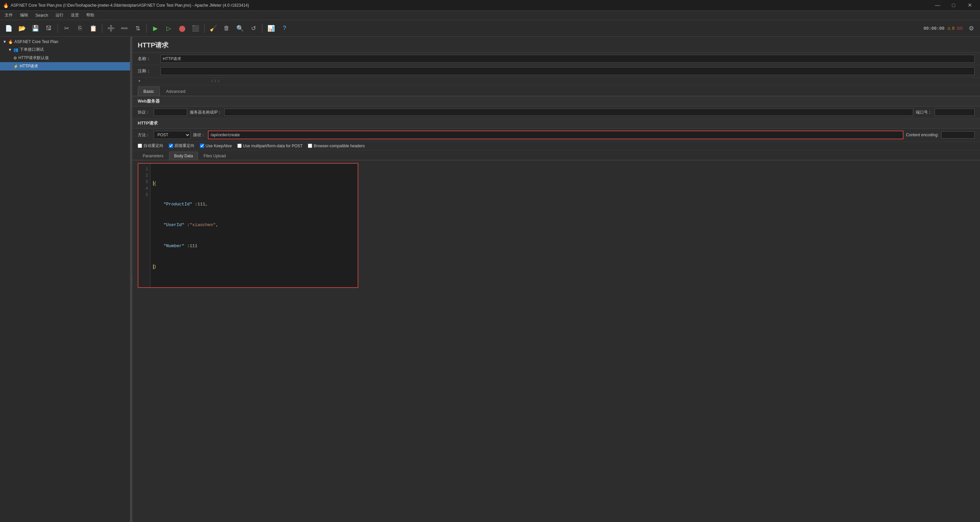 The image size is (980, 522). What do you see at coordinates (145, 225) in the screenshot?
I see `line-numbers: 1 2 3 4 5` at bounding box center [145, 225].